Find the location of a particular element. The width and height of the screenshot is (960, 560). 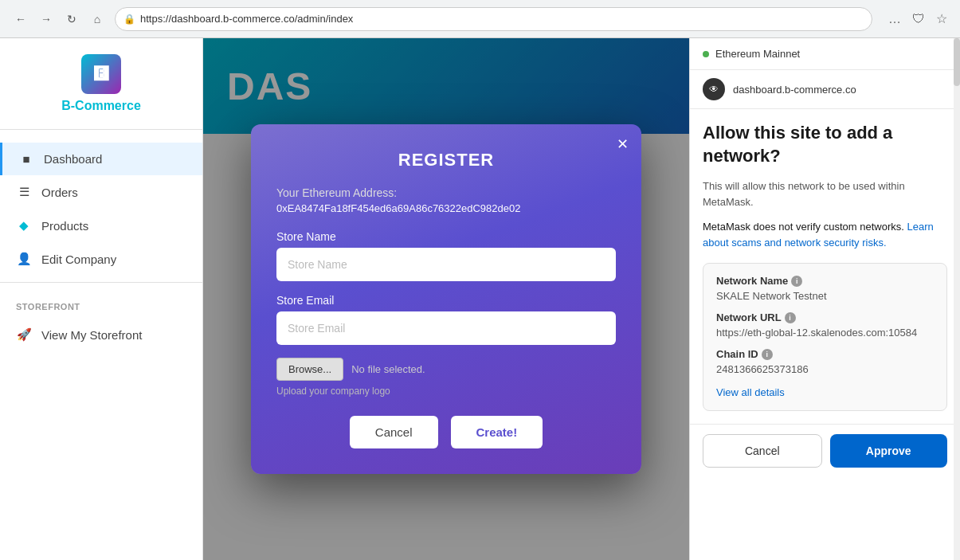

modal-actions: Cancel Create! is located at coordinates (446, 432).